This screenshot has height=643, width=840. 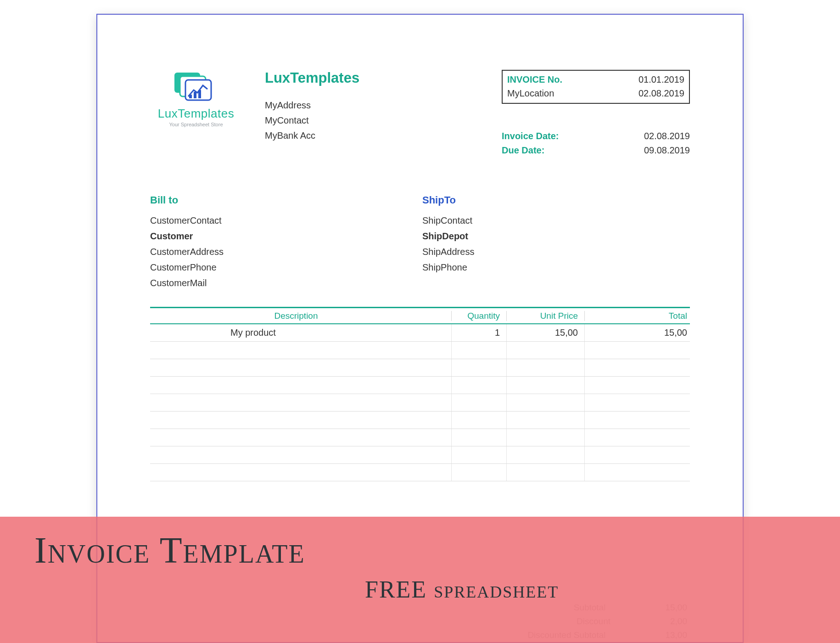 I want to click on ship-to-phone: ShipPhone, so click(x=556, y=267).